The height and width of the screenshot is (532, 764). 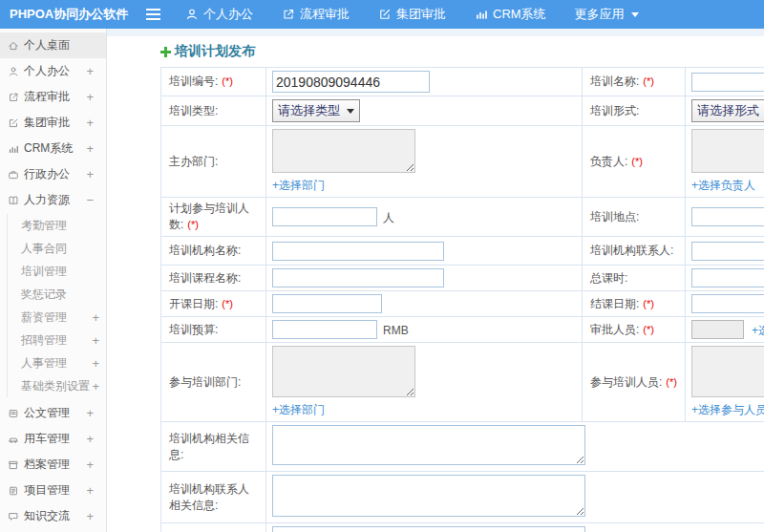 I want to click on org-related-info-textarea, so click(x=429, y=445).